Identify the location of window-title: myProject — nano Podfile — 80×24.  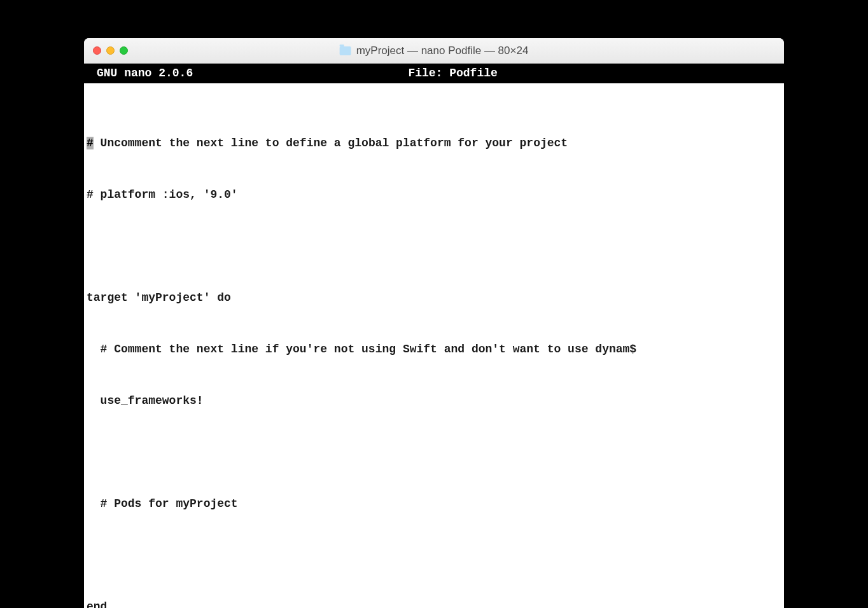
(443, 51).